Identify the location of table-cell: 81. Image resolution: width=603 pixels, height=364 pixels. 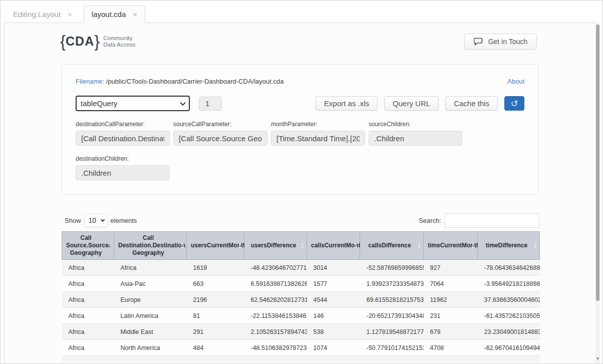
(215, 316).